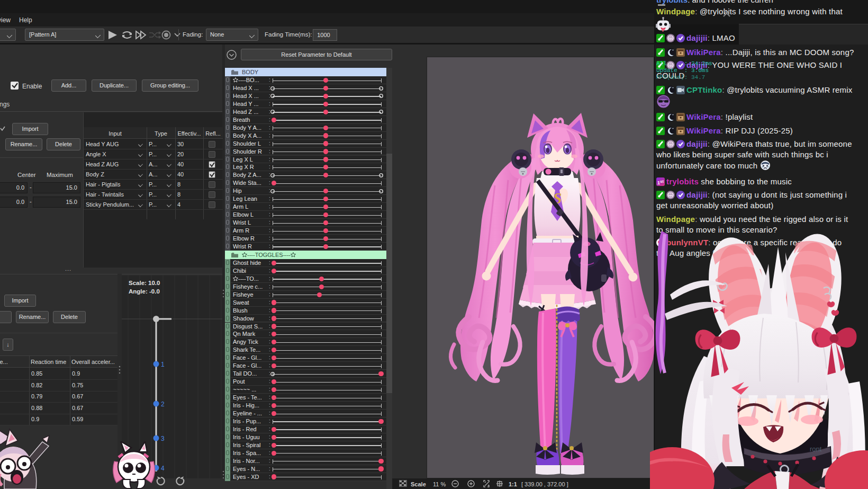 The image size is (868, 489). What do you see at coordinates (144, 291) in the screenshot?
I see `svg-text: Angle: -0.0` at bounding box center [144, 291].